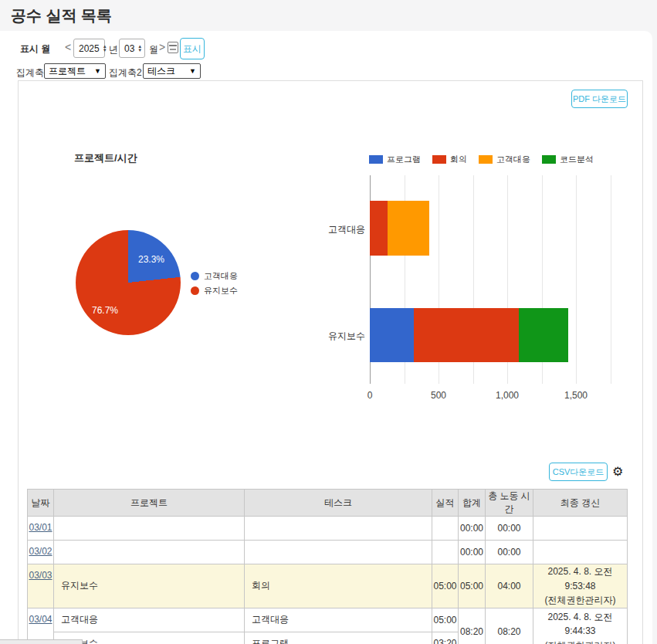  I want to click on cell-actual, so click(445, 553).